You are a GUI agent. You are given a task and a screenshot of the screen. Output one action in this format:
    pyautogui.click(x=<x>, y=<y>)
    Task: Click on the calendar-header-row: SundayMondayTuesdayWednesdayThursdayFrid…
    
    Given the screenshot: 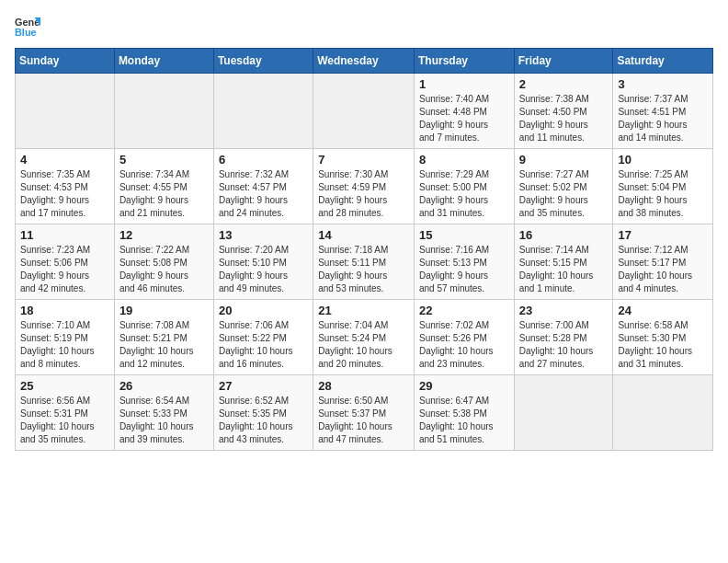 What is the action you would take?
    pyautogui.click(x=364, y=61)
    